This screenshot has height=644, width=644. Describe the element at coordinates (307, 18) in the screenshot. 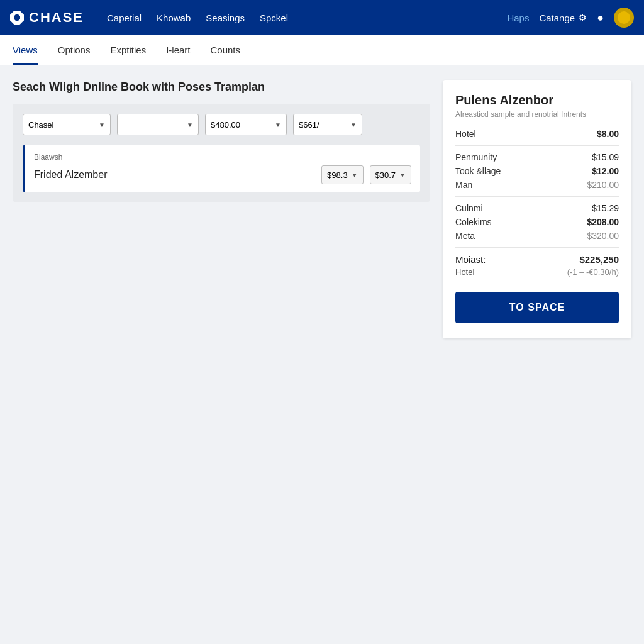

I see `nav-links: Capetial Khowab Seasings Spckel` at that location.